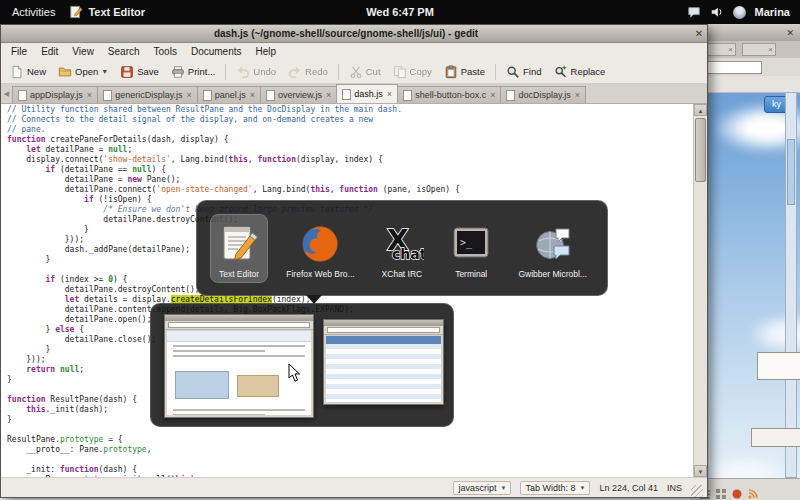 The width and height of the screenshot is (800, 500). I want to click on svg-text: chat, so click(408, 254).